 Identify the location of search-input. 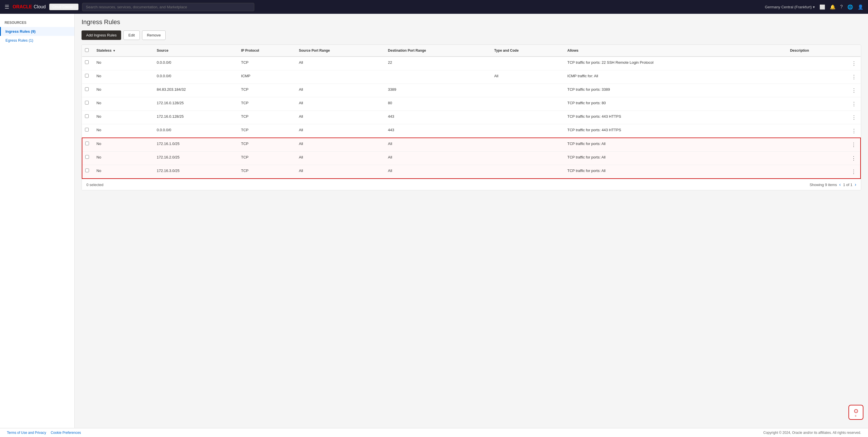
(168, 7).